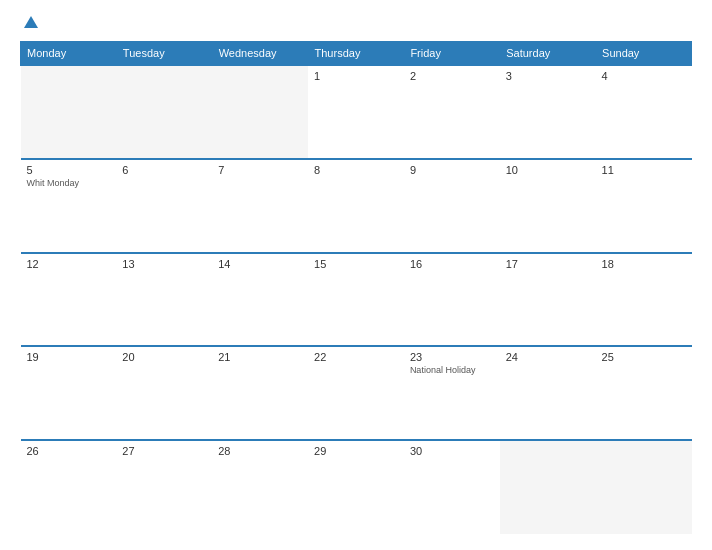  What do you see at coordinates (548, 206) in the screenshot?
I see `calendar-cell: 10` at bounding box center [548, 206].